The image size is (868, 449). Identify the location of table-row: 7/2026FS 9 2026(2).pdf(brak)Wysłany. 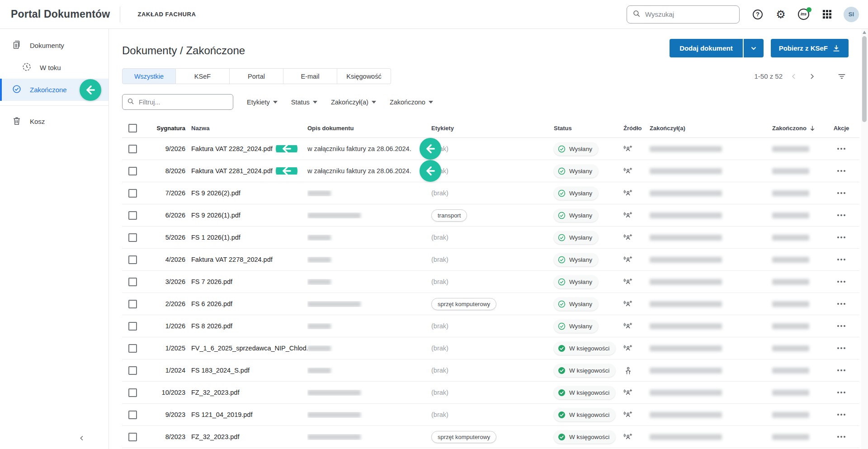
(491, 194).